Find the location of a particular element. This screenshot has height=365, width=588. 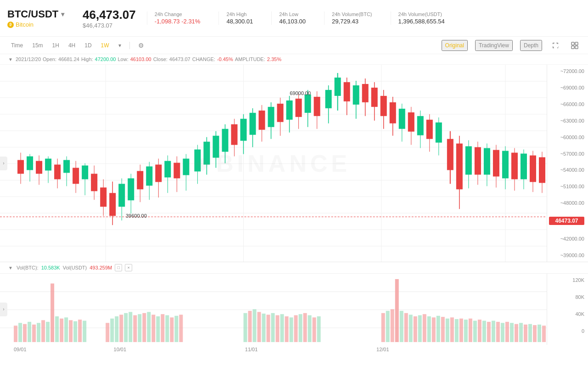

vol-y-120k: 120K is located at coordinates (566, 280).